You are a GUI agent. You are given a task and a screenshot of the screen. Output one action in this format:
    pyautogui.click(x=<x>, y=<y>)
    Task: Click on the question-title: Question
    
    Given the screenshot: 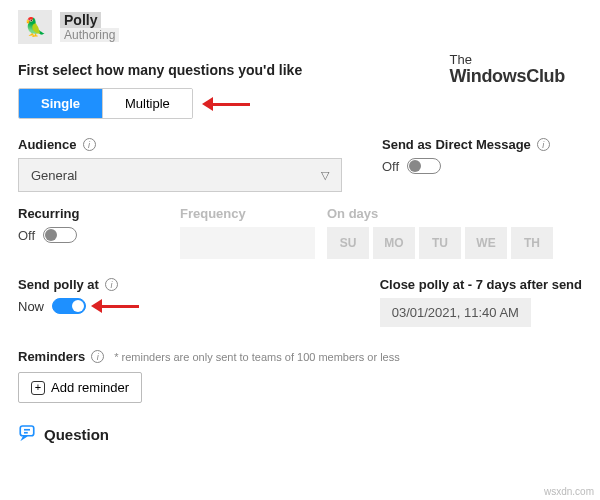 What is the action you would take?
    pyautogui.click(x=76, y=434)
    